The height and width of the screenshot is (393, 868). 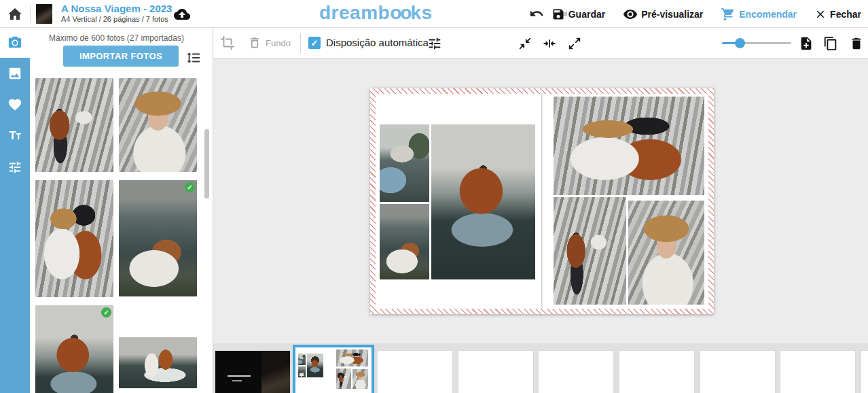 What do you see at coordinates (542, 201) in the screenshot?
I see `spread-gutter` at bounding box center [542, 201].